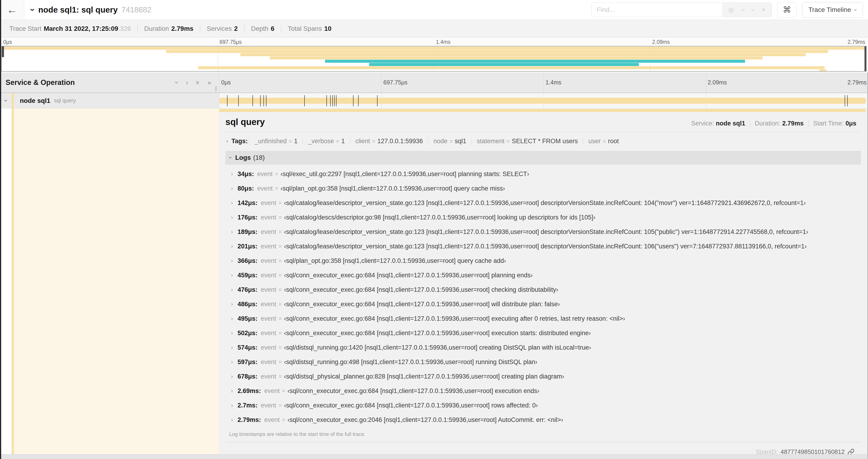 This screenshot has height=459, width=868. What do you see at coordinates (3, 52) in the screenshot?
I see `minimap-left-drag-handle` at bounding box center [3, 52].